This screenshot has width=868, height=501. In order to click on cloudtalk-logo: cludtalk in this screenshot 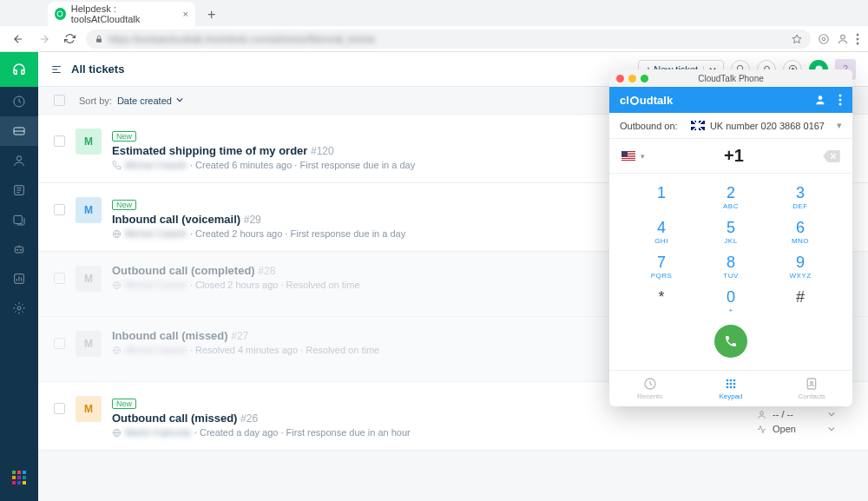, I will do `click(646, 101)`.